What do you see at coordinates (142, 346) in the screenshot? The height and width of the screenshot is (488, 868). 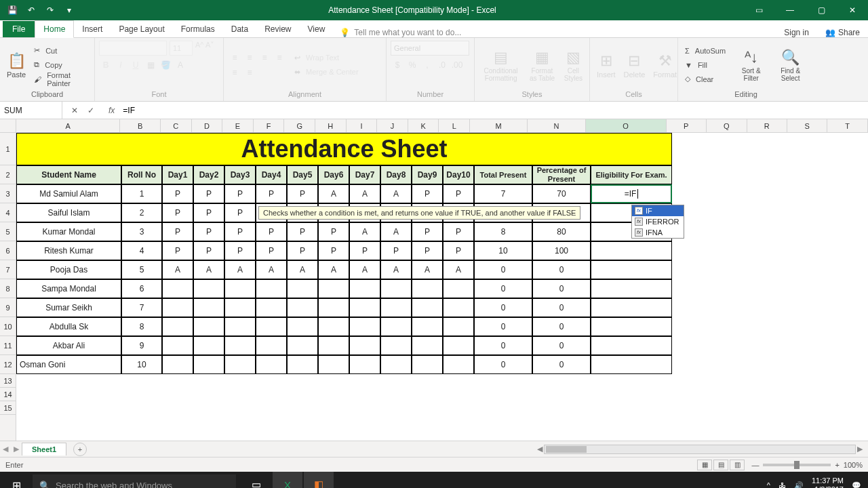 I see `roll-cell: 9` at bounding box center [142, 346].